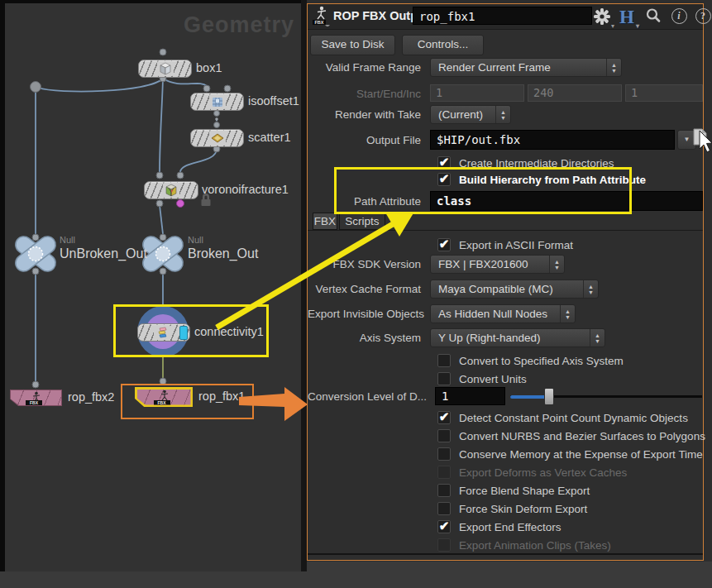 The height and width of the screenshot is (588, 712). I want to click on fbx-sdk-version-select: FBX | FBX201600 ▲▼, so click(498, 265).